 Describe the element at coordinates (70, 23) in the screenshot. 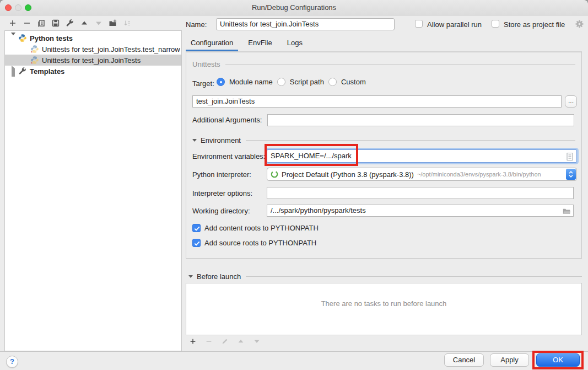

I see `edit-templates-icon` at that location.